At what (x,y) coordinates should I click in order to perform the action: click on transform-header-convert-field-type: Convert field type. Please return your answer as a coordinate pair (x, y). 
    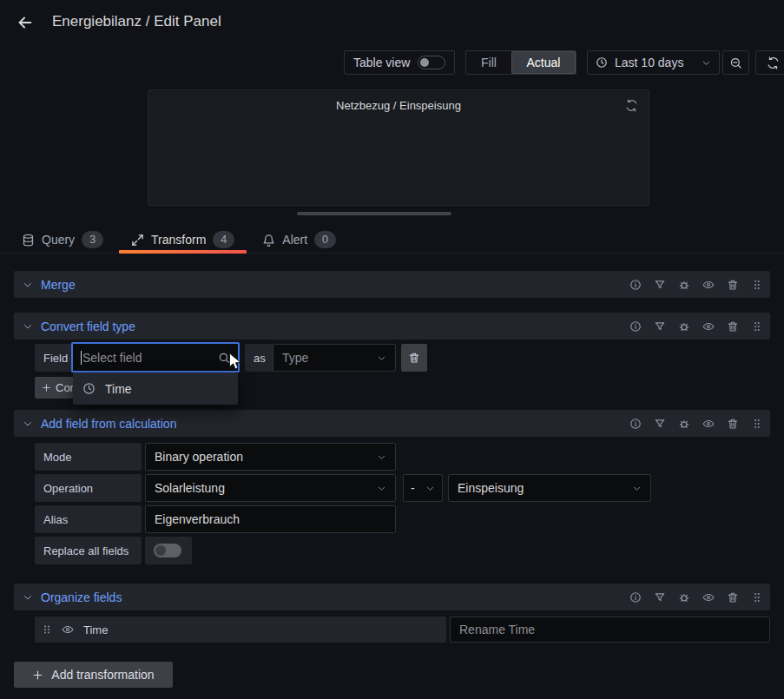
    Looking at the image, I should click on (392, 326).